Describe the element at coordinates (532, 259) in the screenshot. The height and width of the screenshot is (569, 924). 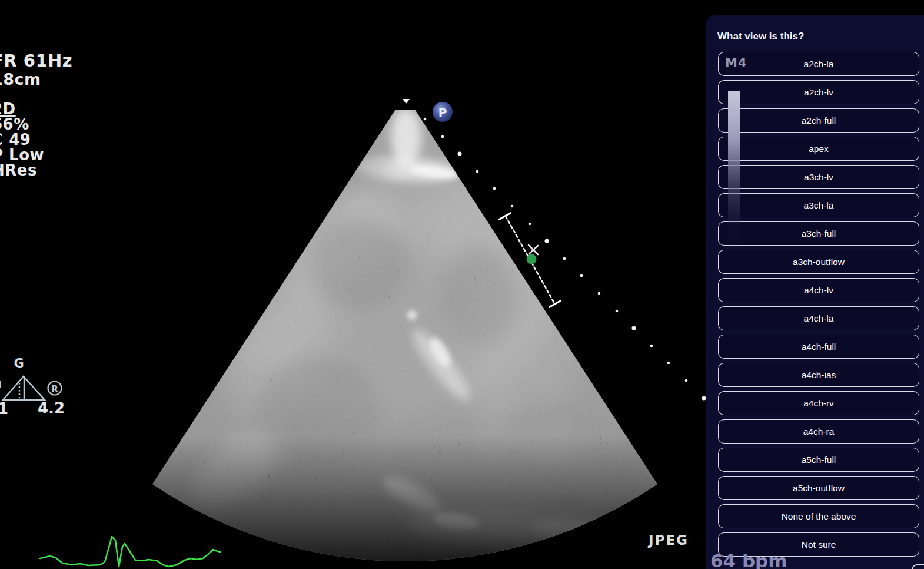
I see `caliper-point-green` at that location.